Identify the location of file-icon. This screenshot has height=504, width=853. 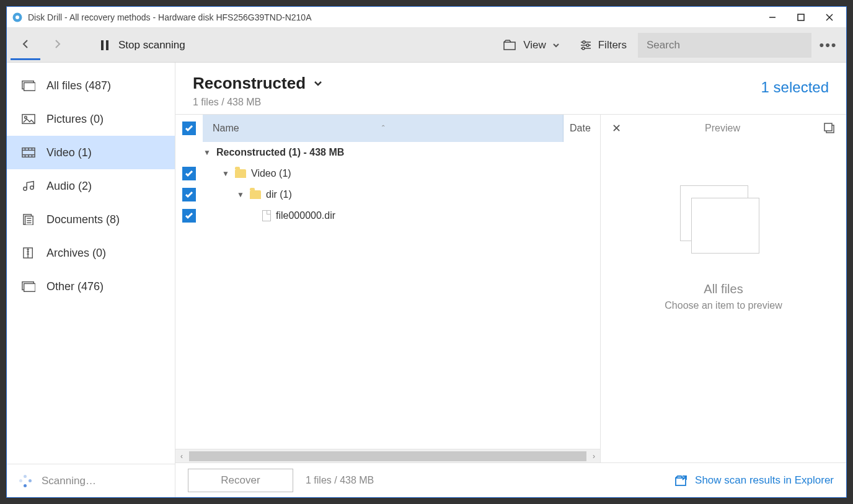
(267, 216).